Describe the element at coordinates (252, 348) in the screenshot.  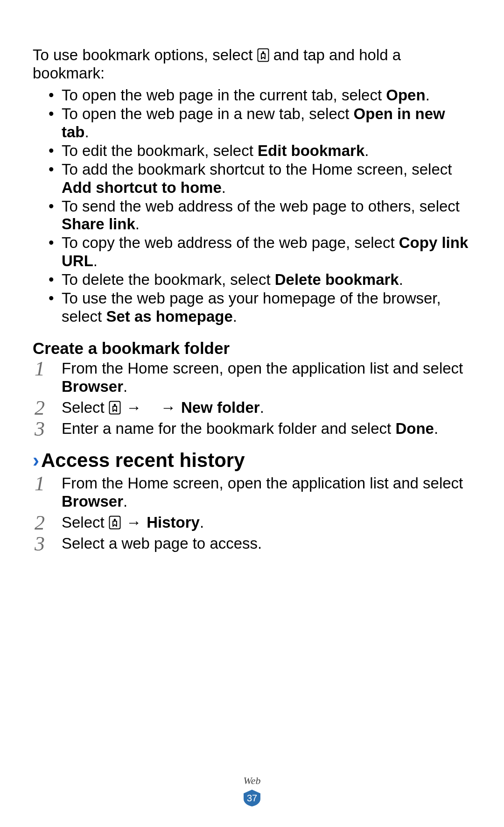
I see `create-folder-heading: Create a bookmark folder` at that location.